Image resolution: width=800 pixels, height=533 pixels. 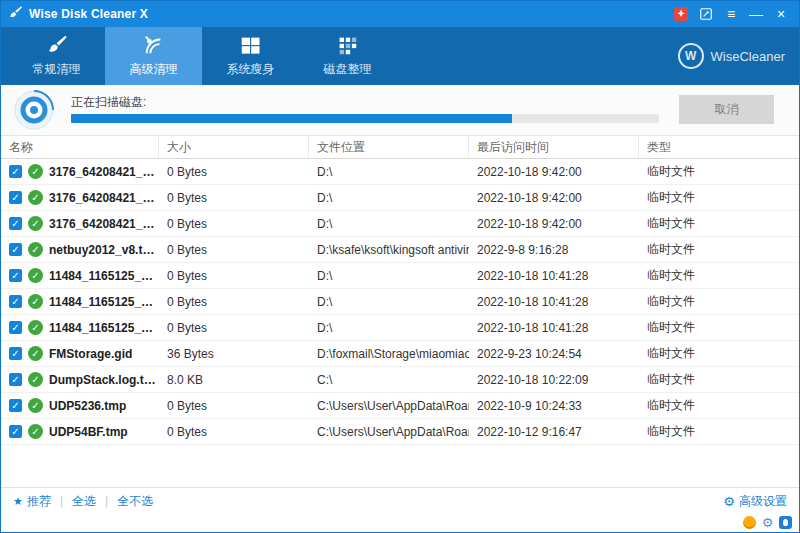 I want to click on file-name: 11484_1165125_MVM_6.t..., so click(x=104, y=328).